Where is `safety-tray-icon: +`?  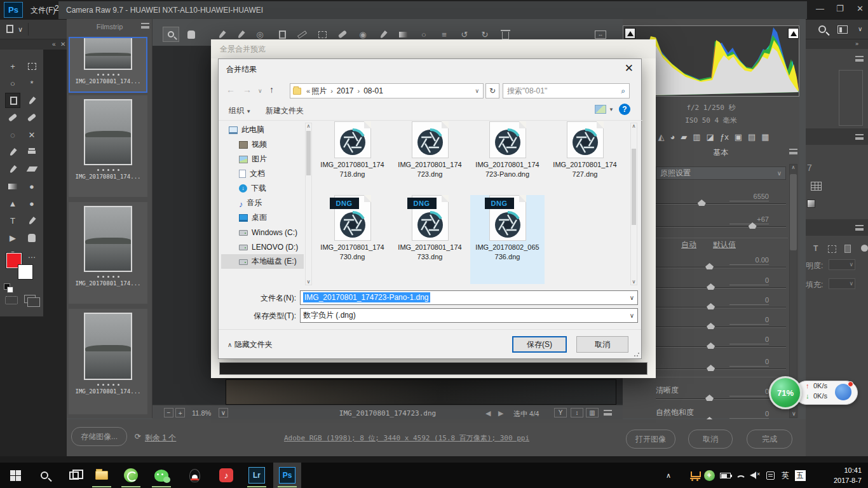
safety-tray-icon: + is located at coordinates (709, 475).